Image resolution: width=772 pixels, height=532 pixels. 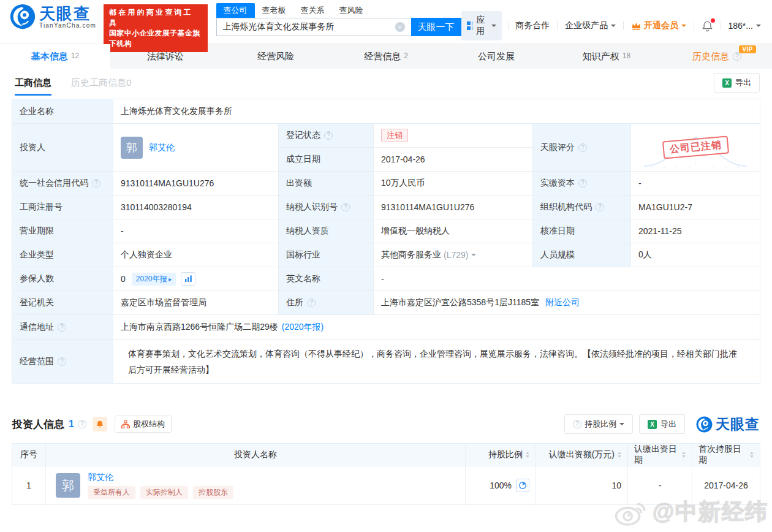 What do you see at coordinates (326, 159) in the screenshot?
I see `established-label: 成立日期` at bounding box center [326, 159].